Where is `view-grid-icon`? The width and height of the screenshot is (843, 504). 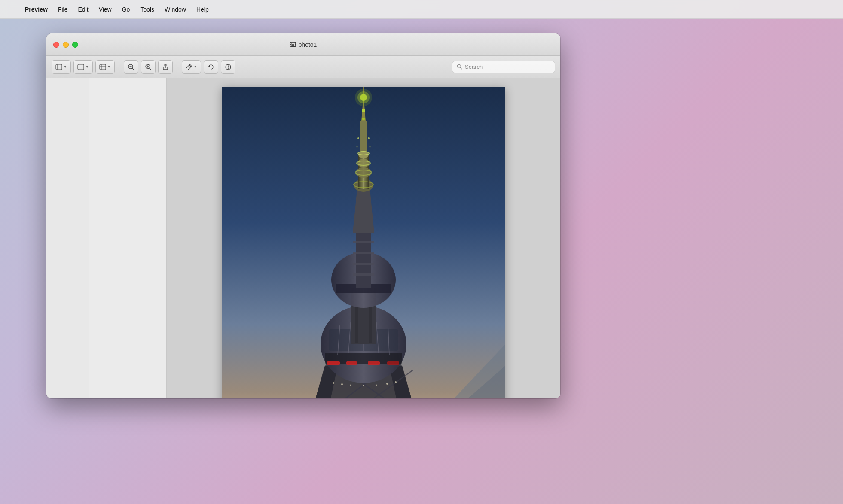 view-grid-icon is located at coordinates (103, 67).